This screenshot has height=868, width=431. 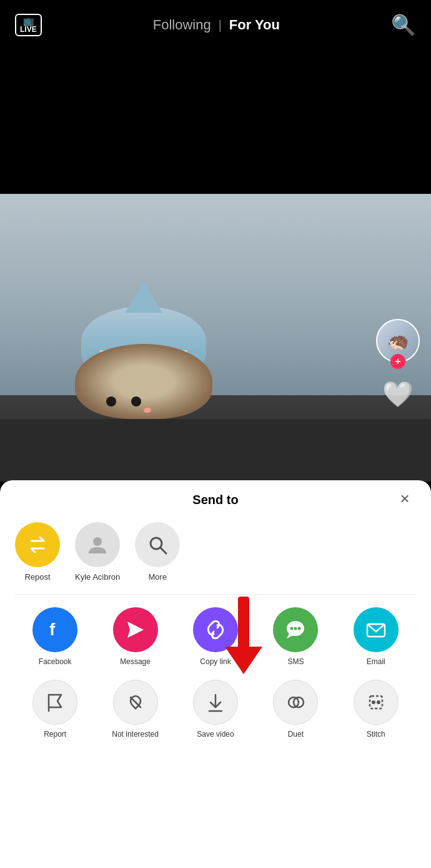 What do you see at coordinates (136, 702) in the screenshot?
I see `notinterested-icon` at bounding box center [136, 702].